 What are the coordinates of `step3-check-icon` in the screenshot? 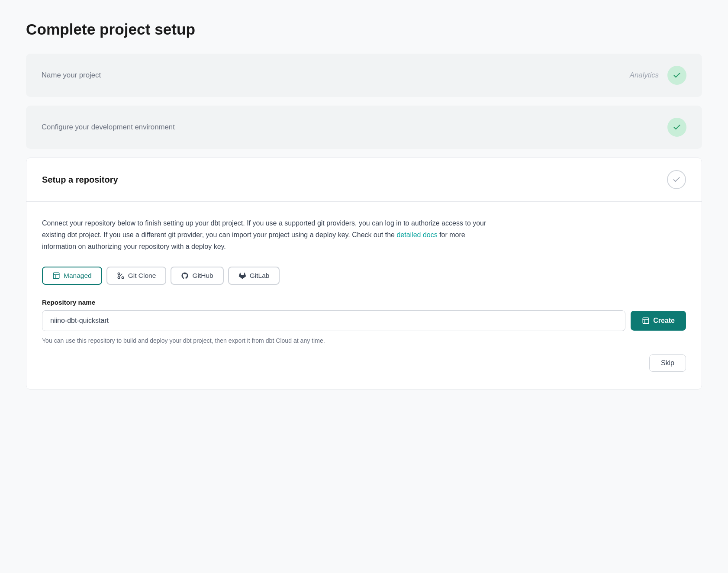 It's located at (676, 180).